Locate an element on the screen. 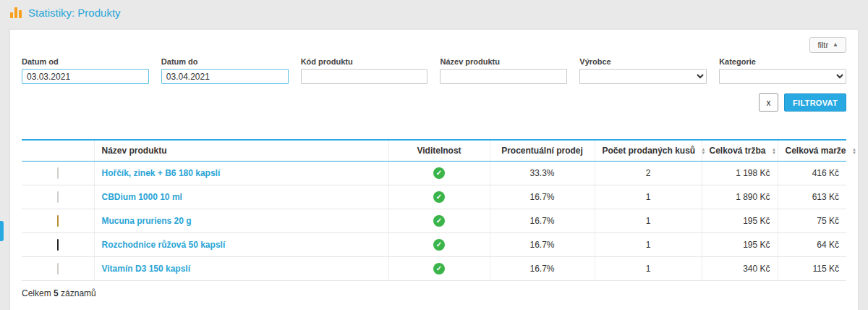 This screenshot has height=310, width=868. table-row: Hořčík, zinek + B6 180 kapslí ✓ 33.3% 2 … is located at coordinates (434, 174).